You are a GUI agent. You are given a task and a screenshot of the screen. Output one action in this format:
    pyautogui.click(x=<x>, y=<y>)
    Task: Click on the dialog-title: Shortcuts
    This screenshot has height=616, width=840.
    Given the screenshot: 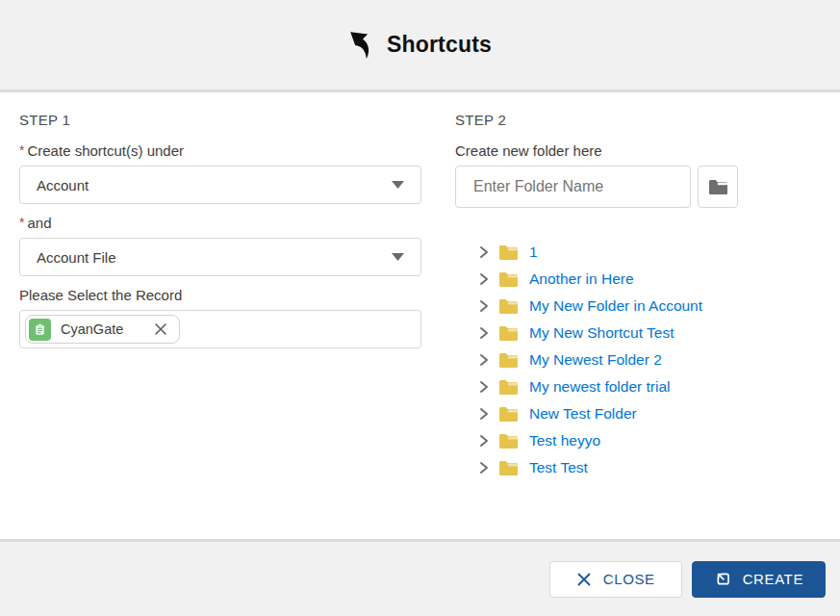 What is the action you would take?
    pyautogui.click(x=439, y=44)
    